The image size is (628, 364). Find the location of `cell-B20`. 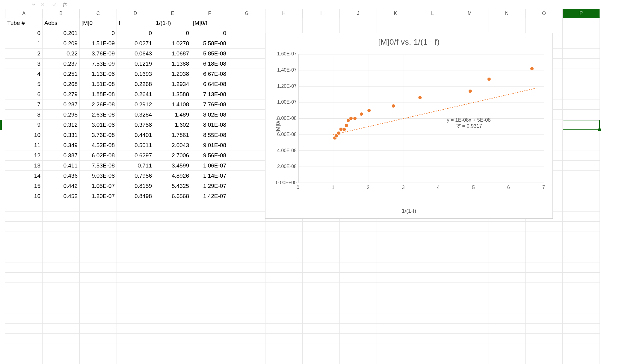

cell-B20 is located at coordinates (61, 217).